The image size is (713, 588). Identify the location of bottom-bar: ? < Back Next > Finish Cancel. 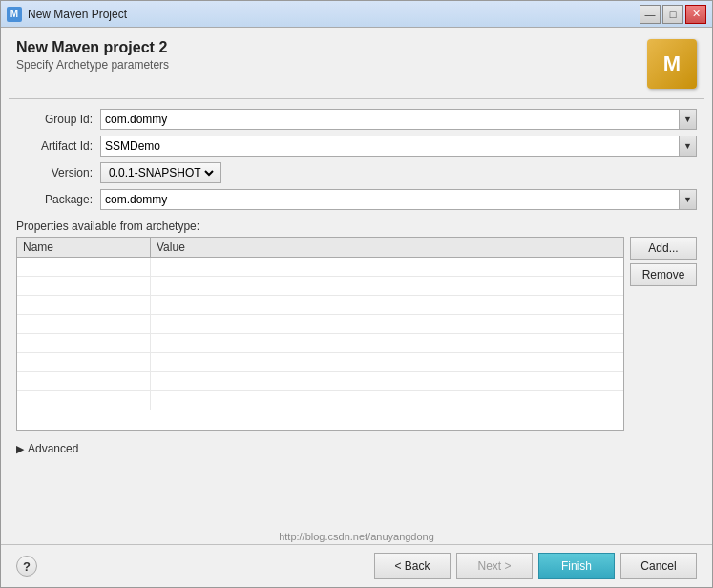
(357, 565).